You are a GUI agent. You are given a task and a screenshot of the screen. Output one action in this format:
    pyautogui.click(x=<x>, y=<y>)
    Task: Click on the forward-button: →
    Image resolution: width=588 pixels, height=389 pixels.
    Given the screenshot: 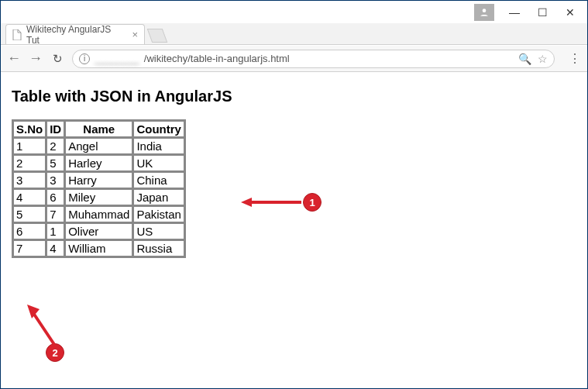 What is the action you would take?
    pyautogui.click(x=36, y=59)
    